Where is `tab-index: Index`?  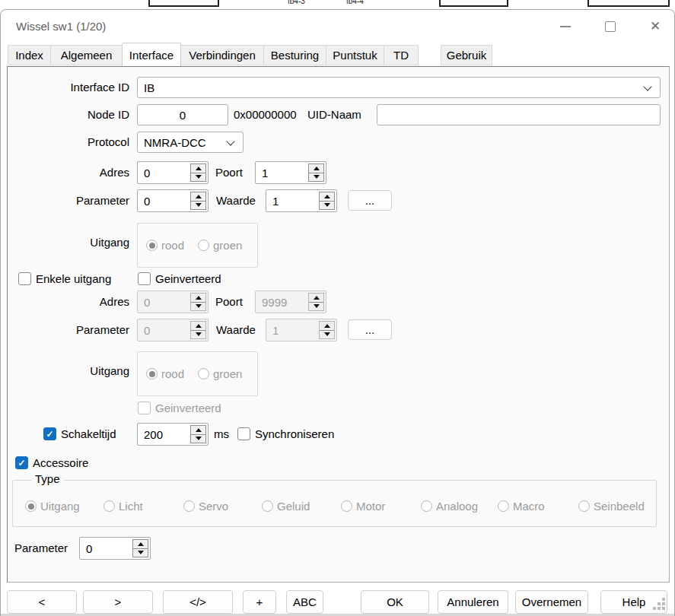 tab-index: Index is located at coordinates (29, 55).